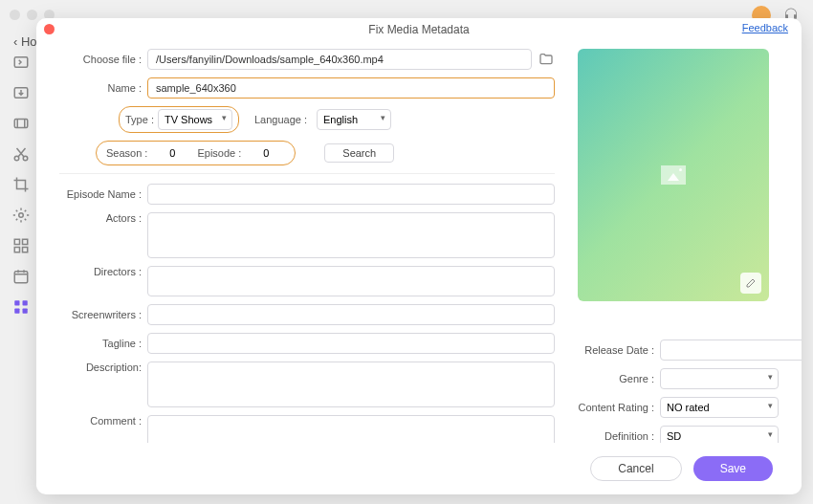  Describe the element at coordinates (103, 218) in the screenshot. I see `actors-label: Actors :` at that location.